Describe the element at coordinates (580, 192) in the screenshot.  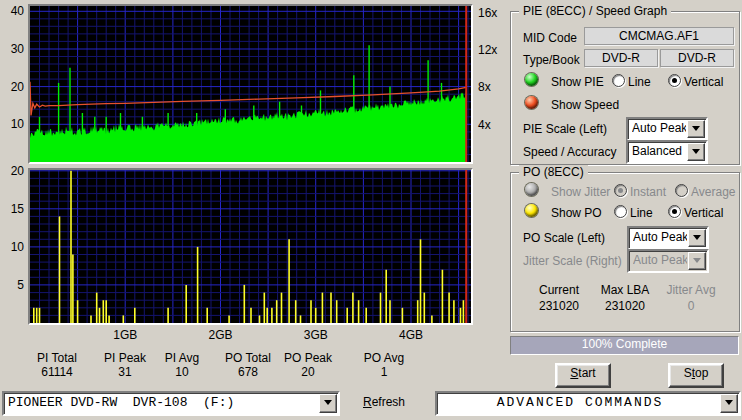
I see `show-jitter-label: Show Jitter` at that location.